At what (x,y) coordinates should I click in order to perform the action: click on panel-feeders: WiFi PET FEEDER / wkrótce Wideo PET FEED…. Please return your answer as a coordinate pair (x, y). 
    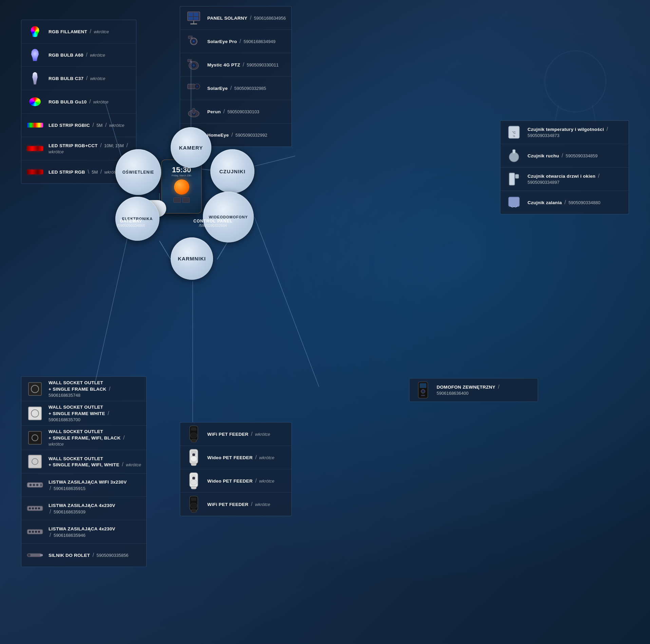
    Looking at the image, I should click on (236, 469).